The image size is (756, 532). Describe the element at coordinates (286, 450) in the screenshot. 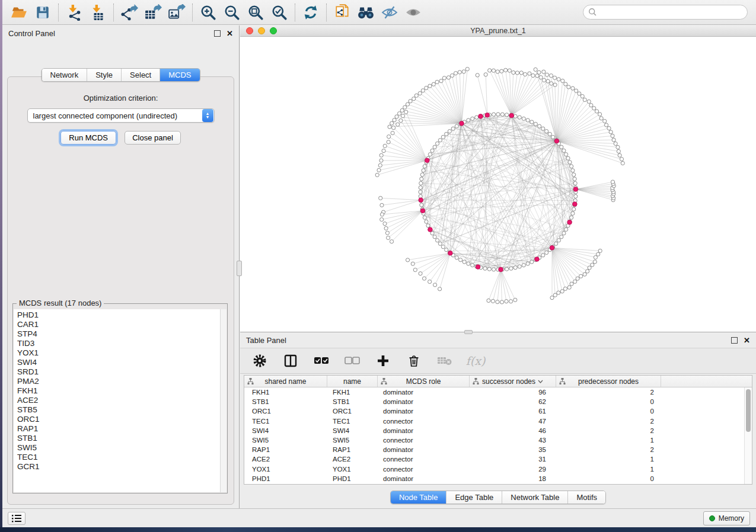

I see `table-cell: RAP1` at that location.